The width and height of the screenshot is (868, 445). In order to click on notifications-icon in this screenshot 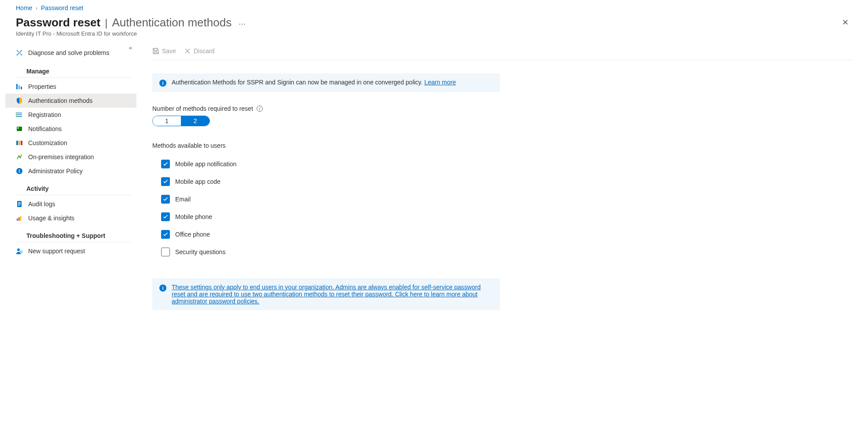, I will do `click(19, 129)`.